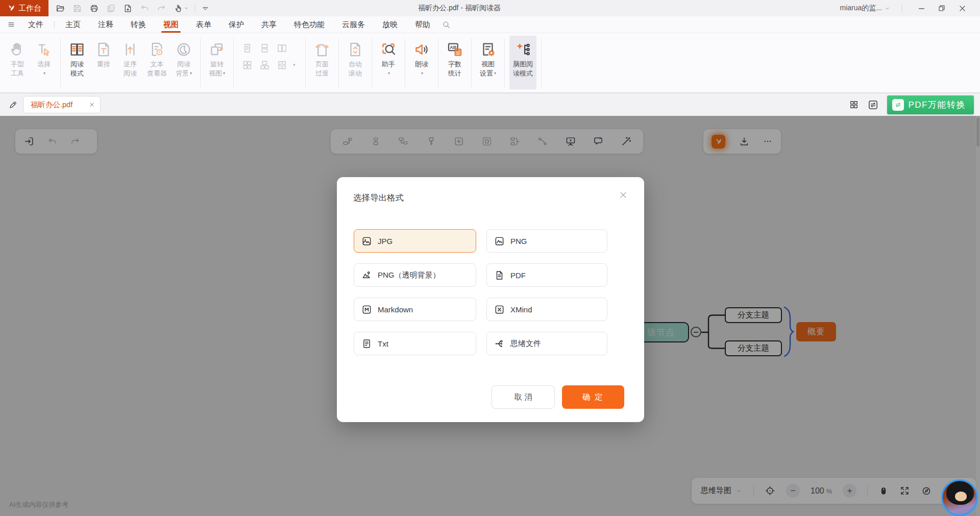 The image size is (980, 516). Describe the element at coordinates (309, 24) in the screenshot. I see `menu-特色功能: 特色功能` at that location.